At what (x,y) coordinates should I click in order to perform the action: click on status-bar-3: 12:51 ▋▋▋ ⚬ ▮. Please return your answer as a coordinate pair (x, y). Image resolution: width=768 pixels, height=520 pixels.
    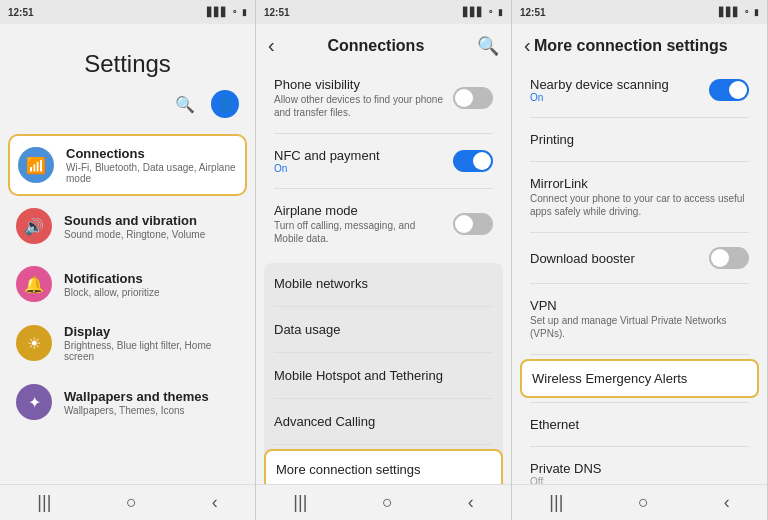
    Looking at the image, I should click on (640, 12).